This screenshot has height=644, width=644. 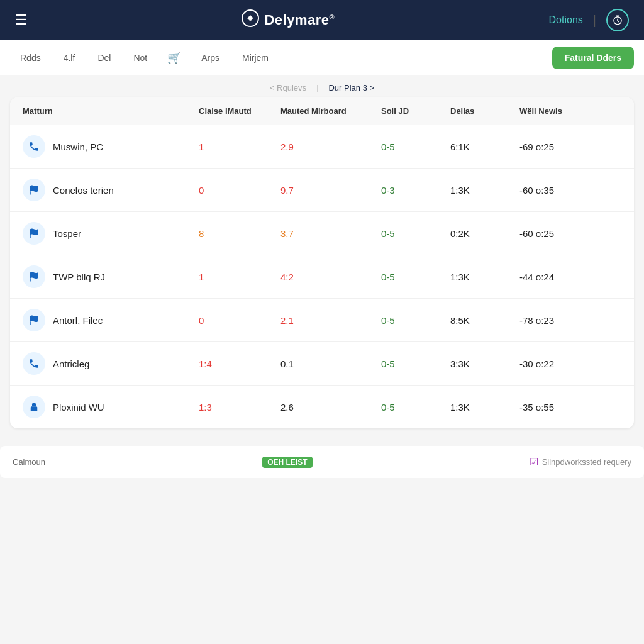 What do you see at coordinates (322, 87) in the screenshot?
I see `pagination-row: < Rquievs | Dur Plan 3 >` at bounding box center [322, 87].